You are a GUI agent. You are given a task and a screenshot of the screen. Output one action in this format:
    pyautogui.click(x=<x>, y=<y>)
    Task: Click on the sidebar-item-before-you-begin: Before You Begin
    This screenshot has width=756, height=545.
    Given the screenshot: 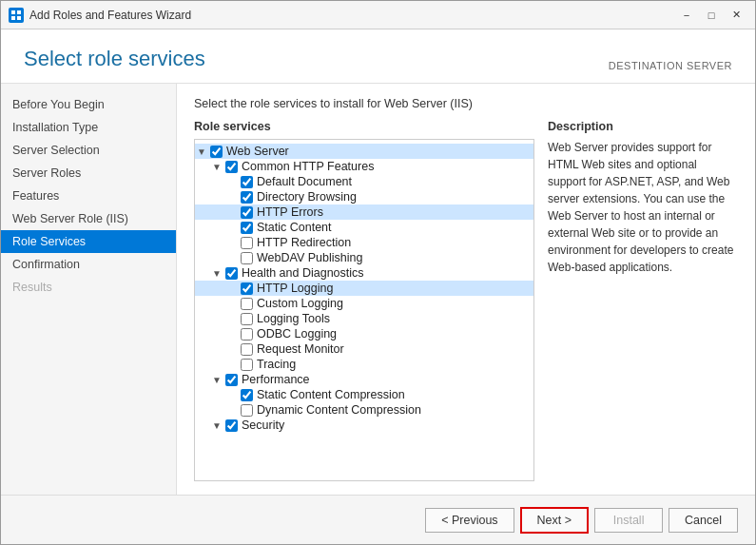 What is the action you would take?
    pyautogui.click(x=88, y=105)
    